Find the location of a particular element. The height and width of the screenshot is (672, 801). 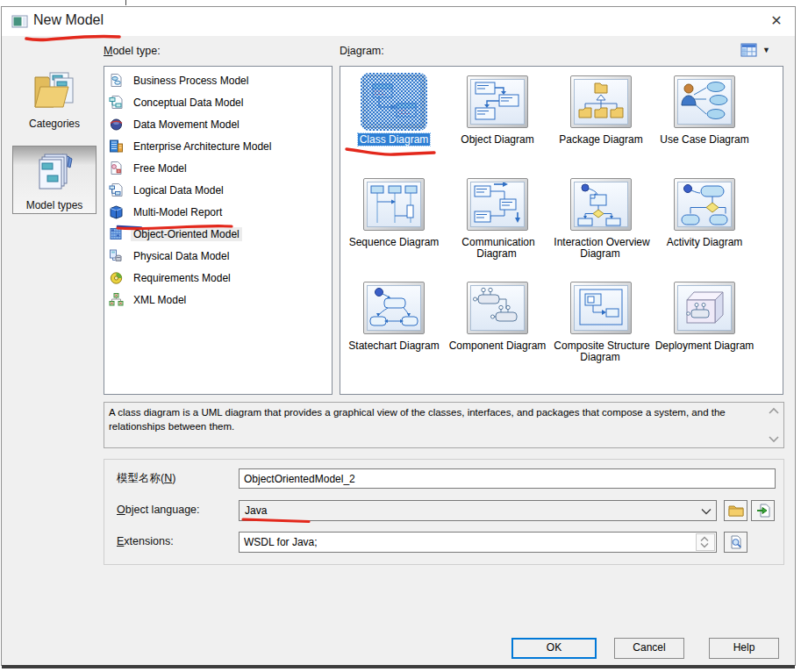

model-type-list: Business Process Model Conceptual Data M… is located at coordinates (218, 230).